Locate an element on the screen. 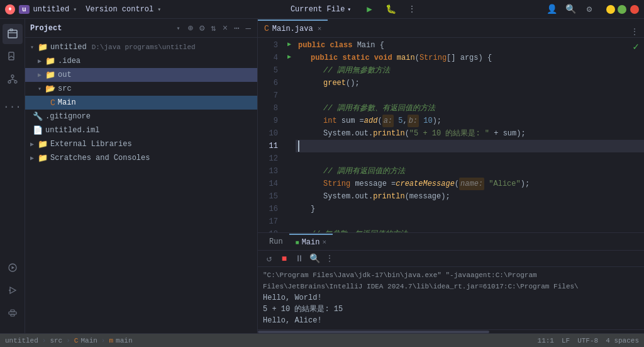  status-indent: 4 spaces is located at coordinates (623, 341).